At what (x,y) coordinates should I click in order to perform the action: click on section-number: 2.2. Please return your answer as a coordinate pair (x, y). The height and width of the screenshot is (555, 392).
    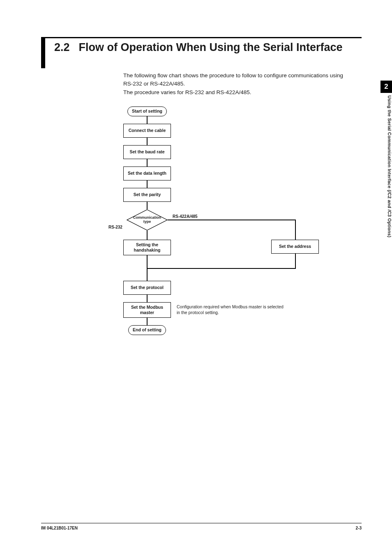
    Looking at the image, I should click on (62, 47).